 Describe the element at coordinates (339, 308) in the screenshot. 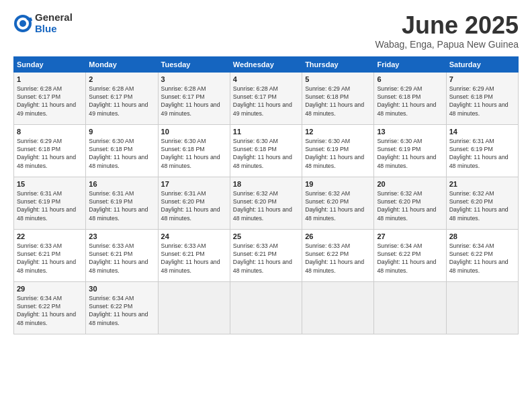

I see `cell-week5-day4` at that location.